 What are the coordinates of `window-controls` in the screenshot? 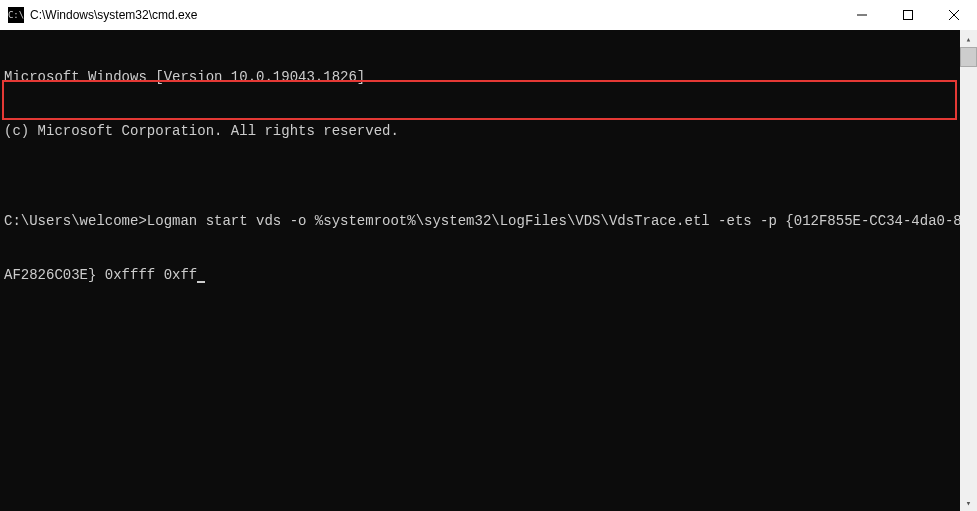 It's located at (908, 15).